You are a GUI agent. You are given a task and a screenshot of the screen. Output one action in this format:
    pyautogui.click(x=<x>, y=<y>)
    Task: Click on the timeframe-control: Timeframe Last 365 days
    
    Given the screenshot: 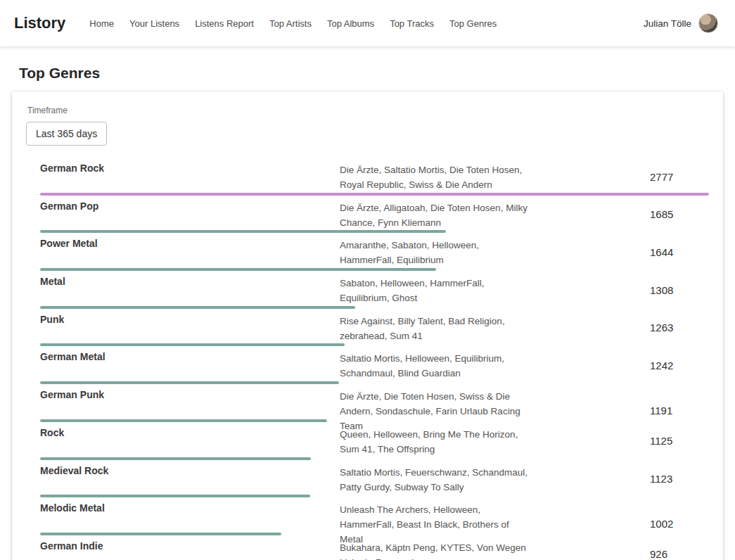 What is the action you would take?
    pyautogui.click(x=367, y=125)
    